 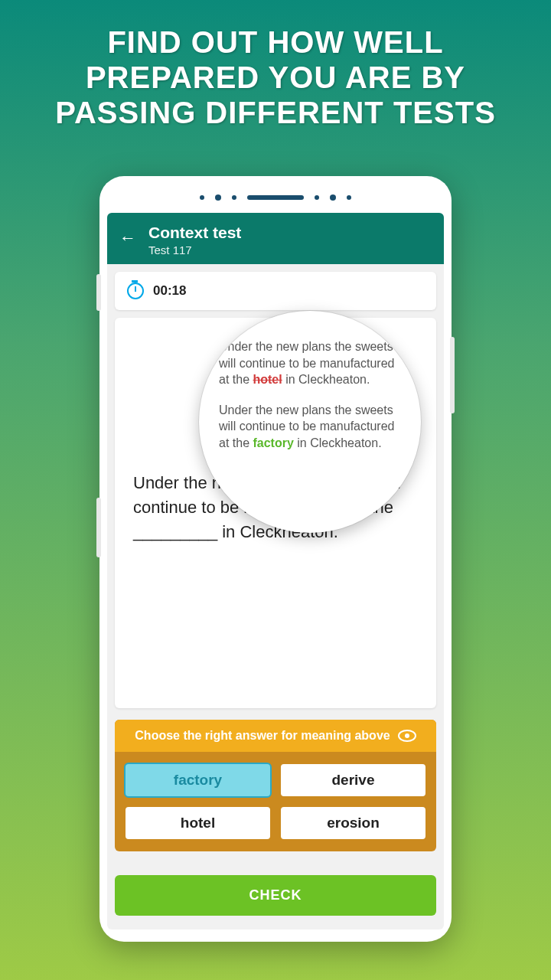 What do you see at coordinates (197, 823) in the screenshot?
I see `option-hotel: hotel` at bounding box center [197, 823].